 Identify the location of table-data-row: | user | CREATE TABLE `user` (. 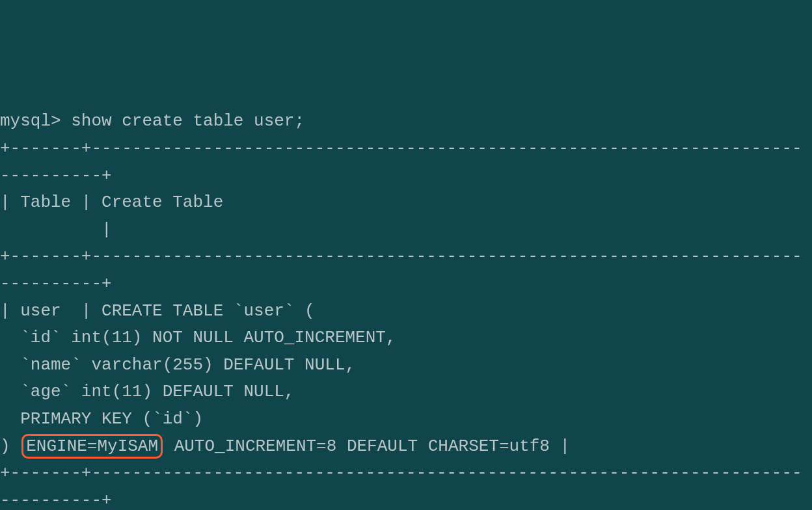
(157, 311).